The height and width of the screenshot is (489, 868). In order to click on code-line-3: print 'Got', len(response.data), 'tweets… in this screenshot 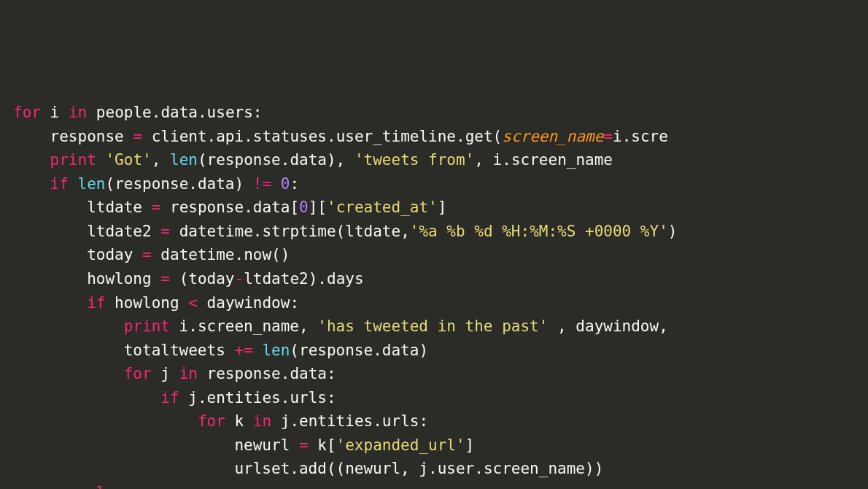, I will do `click(441, 161)`.